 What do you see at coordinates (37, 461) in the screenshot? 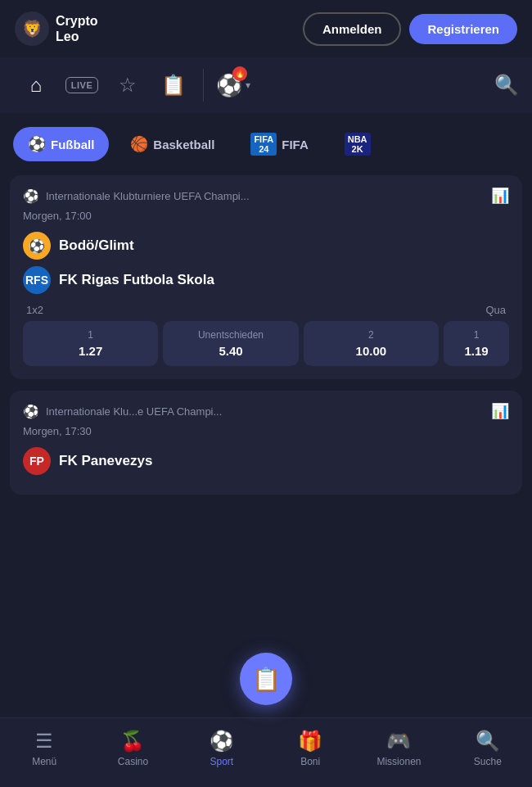
I see `team-logo-panevezys: FP` at bounding box center [37, 461].